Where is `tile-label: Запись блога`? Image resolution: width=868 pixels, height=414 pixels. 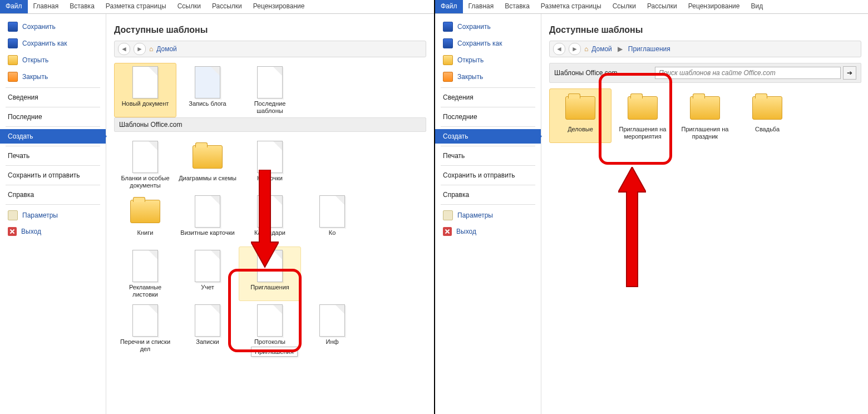
tile-label: Запись блога is located at coordinates (208, 107).